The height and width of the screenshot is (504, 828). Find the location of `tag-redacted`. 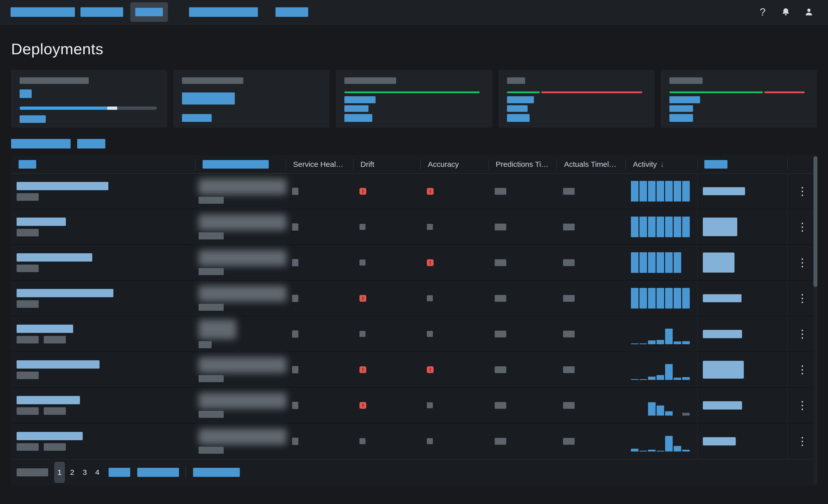

tag-redacted is located at coordinates (28, 411).